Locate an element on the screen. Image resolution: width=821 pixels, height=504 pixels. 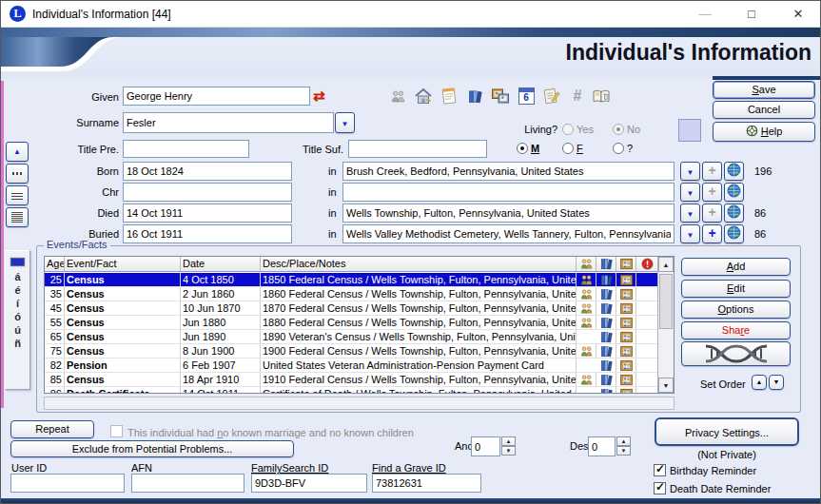
column-share-people-icon is located at coordinates (586, 264).